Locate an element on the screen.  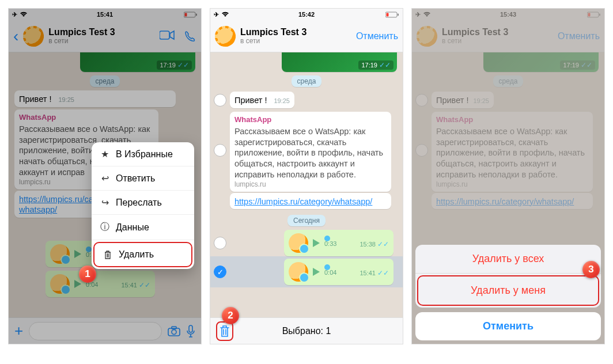
context-menu: ★В Избранные ↩Ответить ↪Переслать ⓘДанны… is located at coordinates (143, 206).